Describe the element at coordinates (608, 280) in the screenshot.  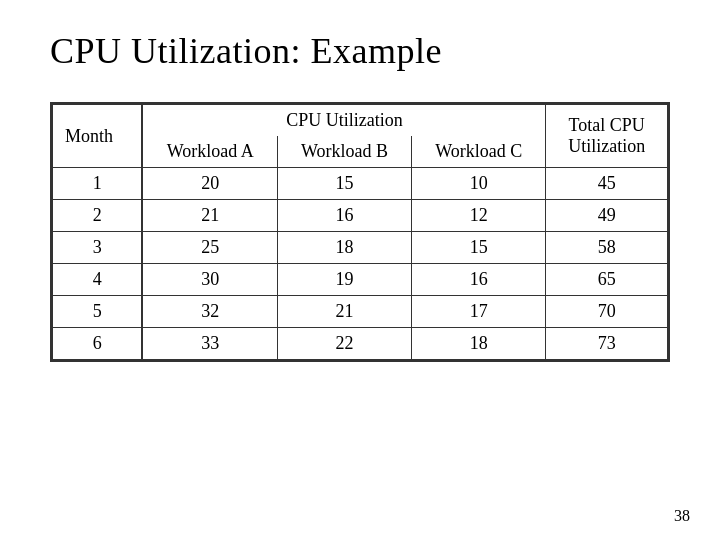
I see `total-cell: 65` at that location.